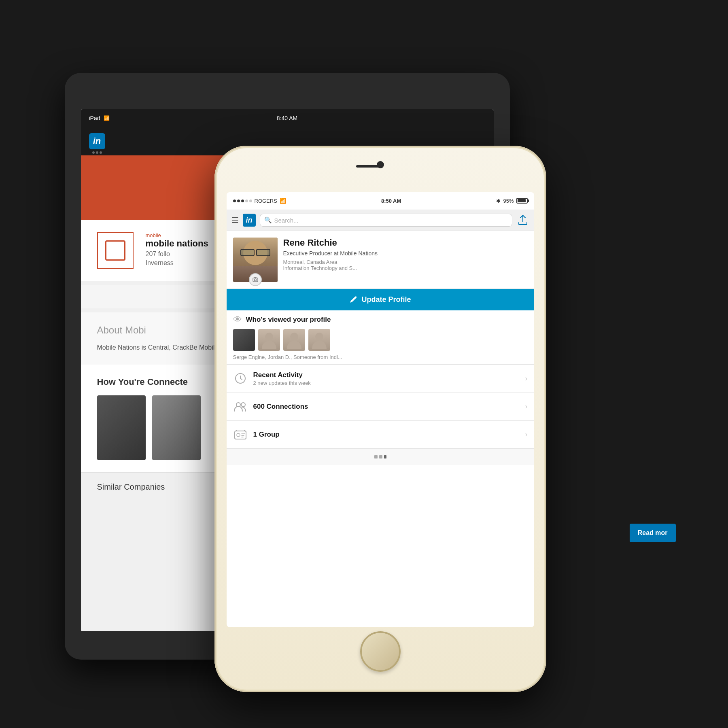 Image resolution: width=728 pixels, height=728 pixels. Describe the element at coordinates (115, 250) in the screenshot. I see `company-logo` at that location.